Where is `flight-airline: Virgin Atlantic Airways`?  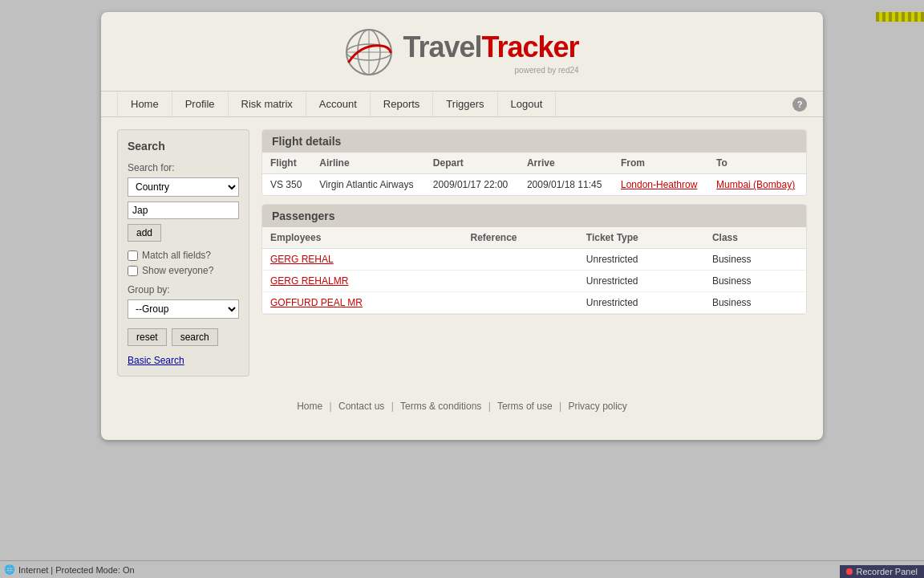
flight-airline: Virgin Atlantic Airways is located at coordinates (368, 185).